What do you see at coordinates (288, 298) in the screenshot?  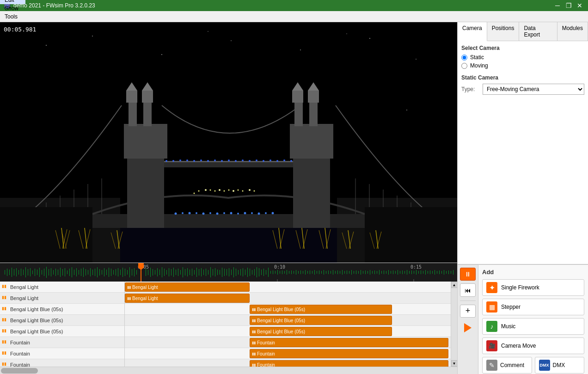 I see `track-block-row-1: ▮▮Bengal Light` at bounding box center [288, 298].